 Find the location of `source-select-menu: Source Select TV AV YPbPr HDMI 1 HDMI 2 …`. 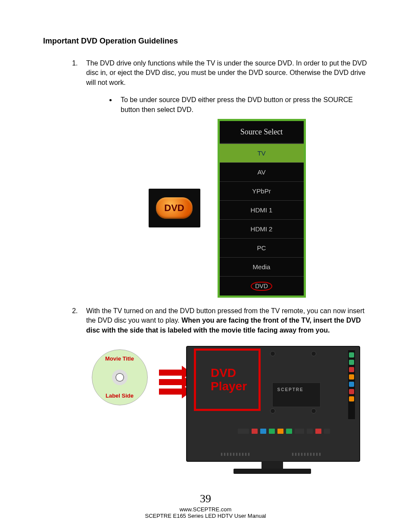

source-select-menu: Source Select TV AV YPbPr HDMI 1 HDMI 2 … is located at coordinates (262, 208).